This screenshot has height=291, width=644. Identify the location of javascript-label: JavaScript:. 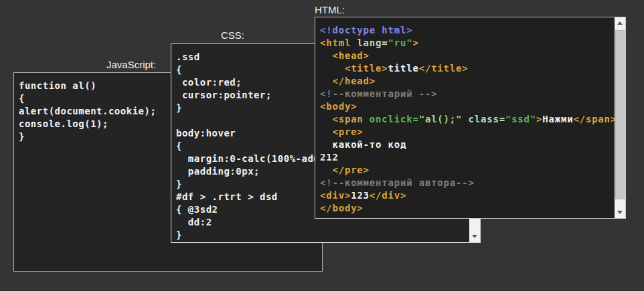
(131, 64).